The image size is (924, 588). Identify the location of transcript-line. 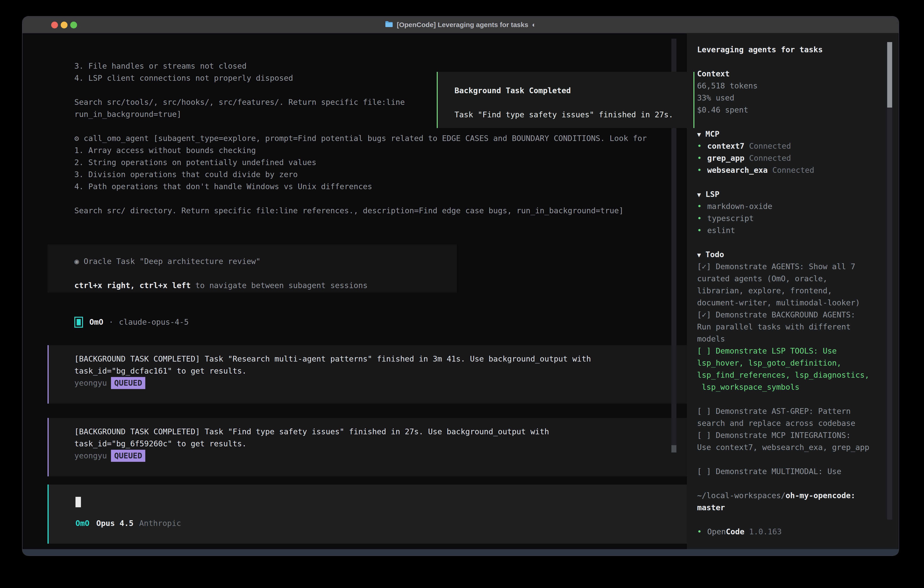
(372, 199).